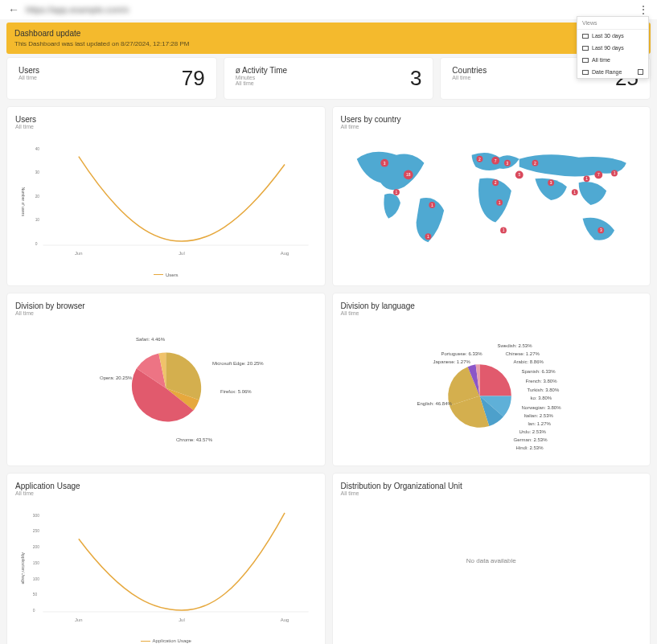  Describe the element at coordinates (166, 196) in the screenshot. I see `card-users-chart: Users All time Number of users 40 30 20 …` at that location.